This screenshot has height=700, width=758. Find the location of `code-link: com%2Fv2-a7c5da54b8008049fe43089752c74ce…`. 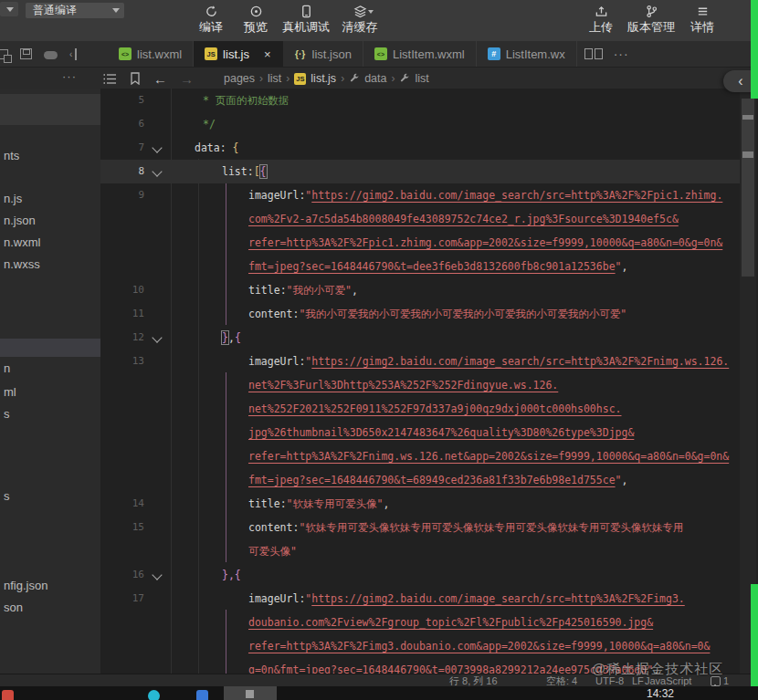

code-link: com%2Fv2-a7c5da54b8008049fe43089752c74ce… is located at coordinates (464, 219).